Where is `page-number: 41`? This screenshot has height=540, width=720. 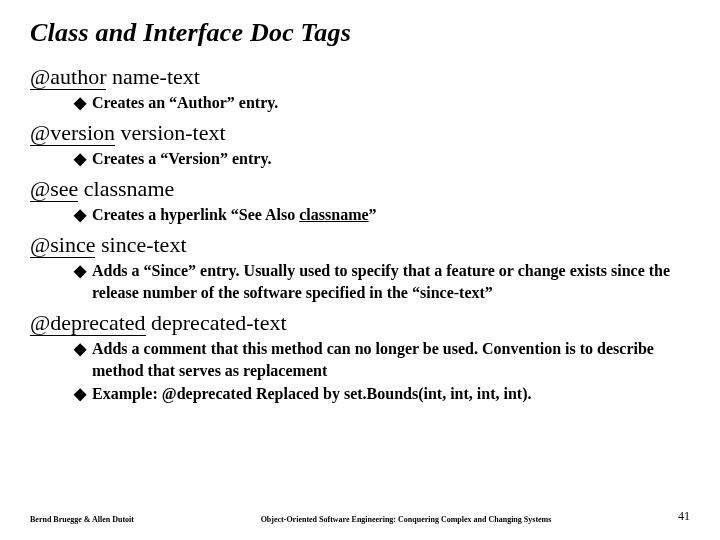 page-number: 41 is located at coordinates (684, 516).